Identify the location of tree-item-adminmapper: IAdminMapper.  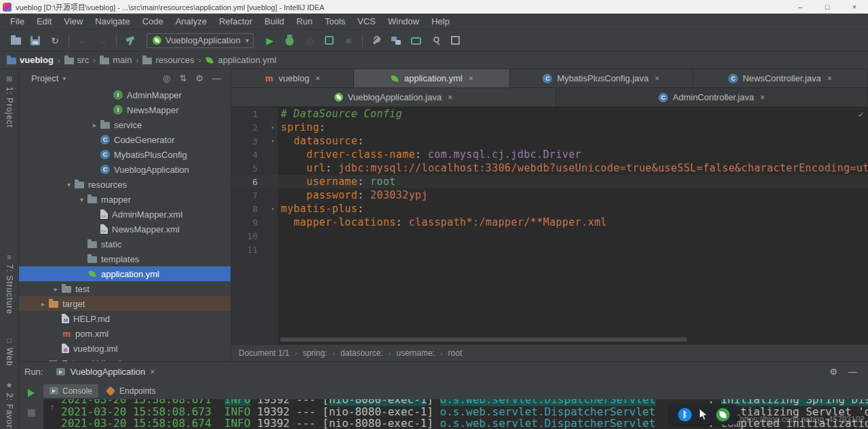
(125, 95).